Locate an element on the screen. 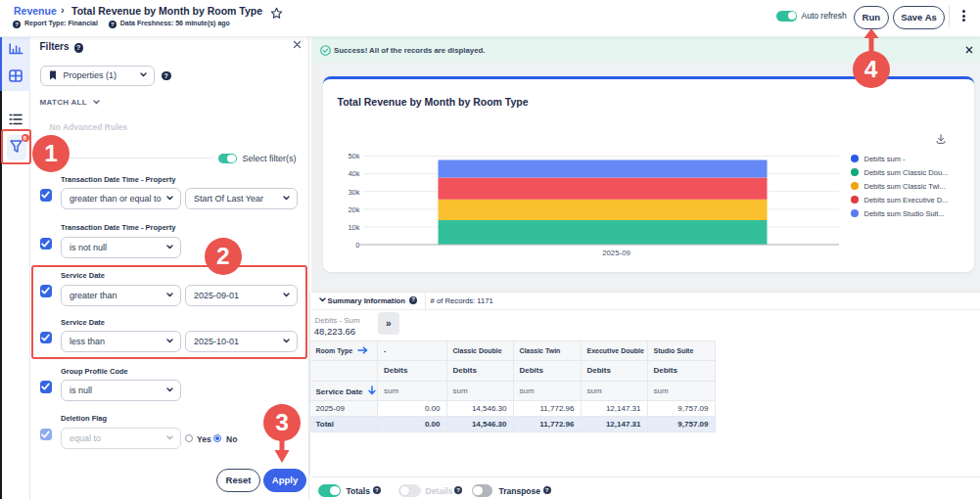 This screenshot has width=980, height=499. svg-text: 40k is located at coordinates (353, 174).